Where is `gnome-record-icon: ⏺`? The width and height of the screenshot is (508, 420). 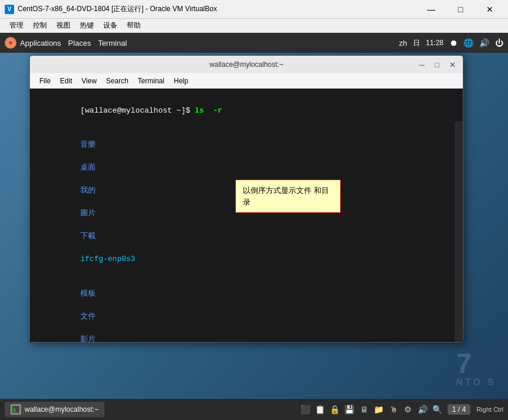 gnome-record-icon: ⏺ is located at coordinates (453, 43).